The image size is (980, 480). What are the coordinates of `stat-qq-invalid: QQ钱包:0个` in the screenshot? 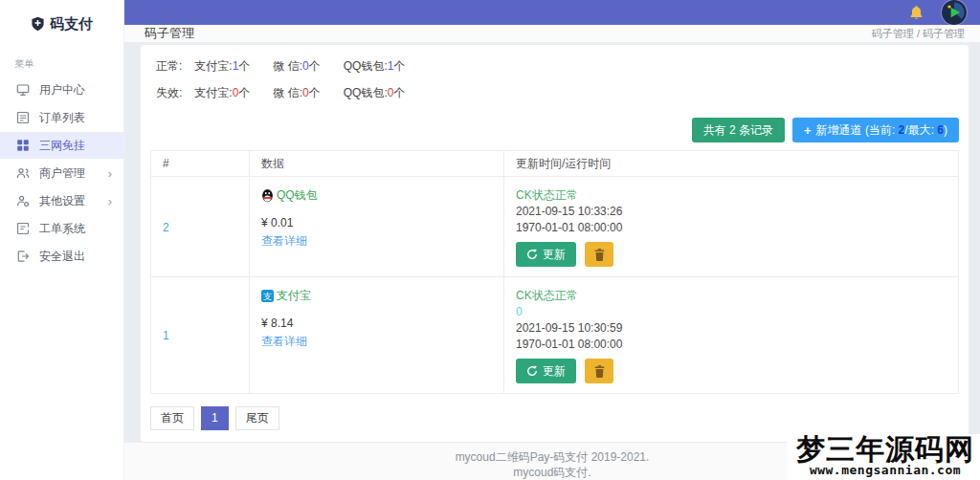 It's located at (375, 94).